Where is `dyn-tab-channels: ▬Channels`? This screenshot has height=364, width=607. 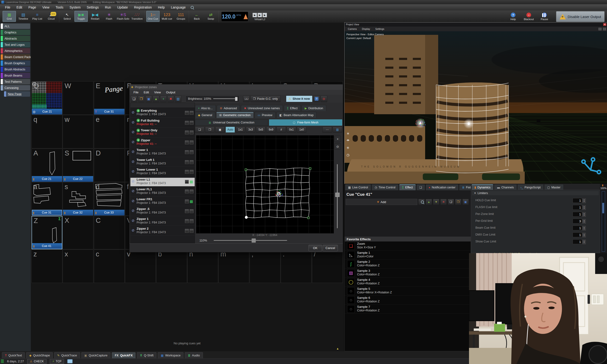 dyn-tab-channels: ▬Channels is located at coordinates (505, 187).